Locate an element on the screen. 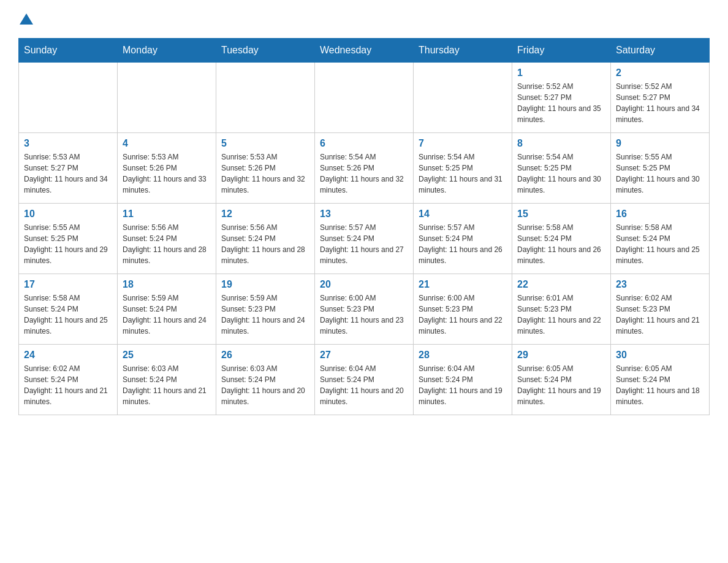  calendar-cell: 1Sunrise: 5:52 AM Sunset: 5:27 PM Daylig… is located at coordinates (561, 98).